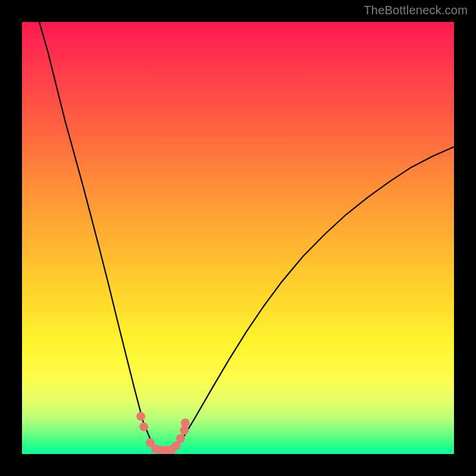 The height and width of the screenshot is (476, 476). I want to click on watermark-text: TheBottleneck.com, so click(415, 11).